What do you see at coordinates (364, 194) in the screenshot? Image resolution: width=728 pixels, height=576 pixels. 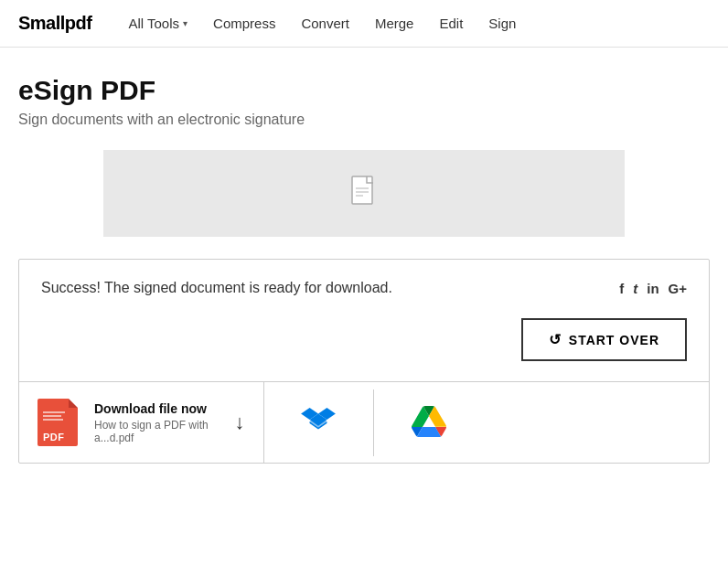 I see `file-icon` at bounding box center [364, 194].